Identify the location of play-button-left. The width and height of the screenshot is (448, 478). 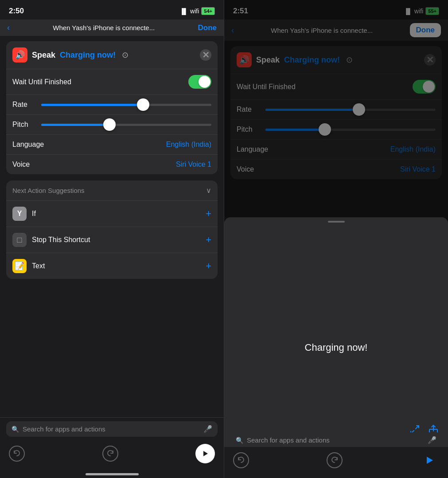
(205, 454).